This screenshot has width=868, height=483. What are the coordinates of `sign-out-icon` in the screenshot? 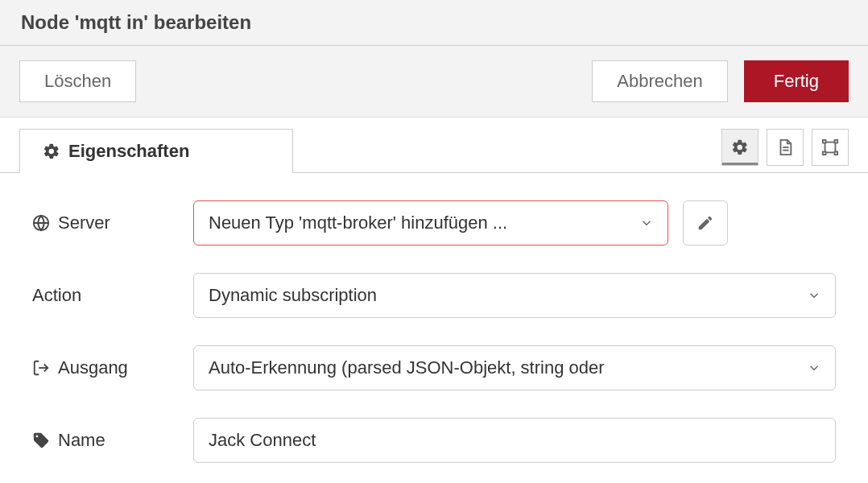 It's located at (41, 368).